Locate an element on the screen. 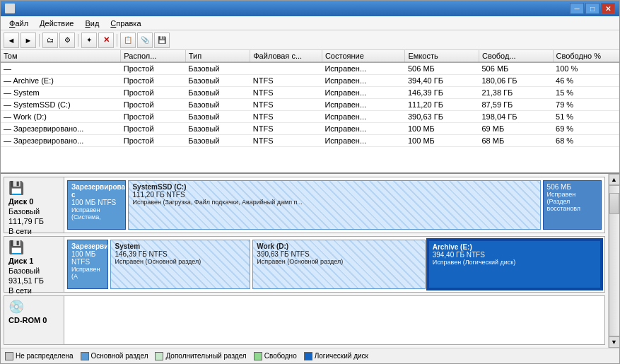 This screenshot has width=620, height=364. partition-name: System is located at coordinates (180, 246).